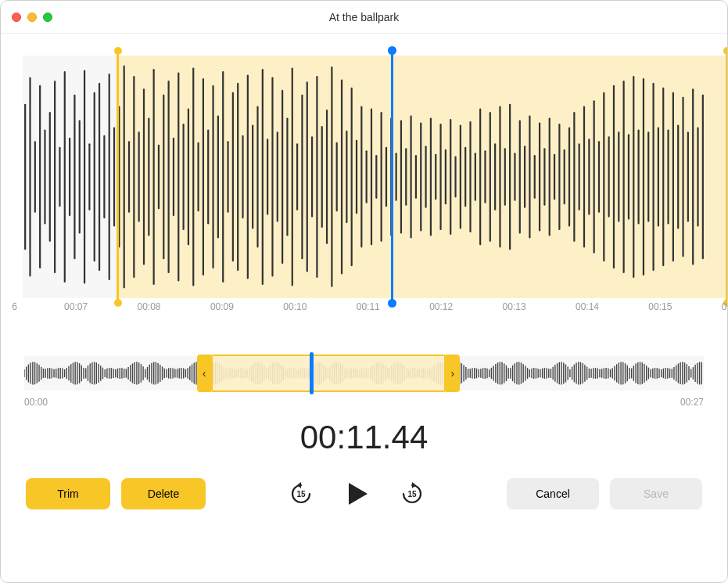 Image resolution: width=728 pixels, height=583 pixels. Describe the element at coordinates (149, 307) in the screenshot. I see `timeline-tick: 00:08` at that location.